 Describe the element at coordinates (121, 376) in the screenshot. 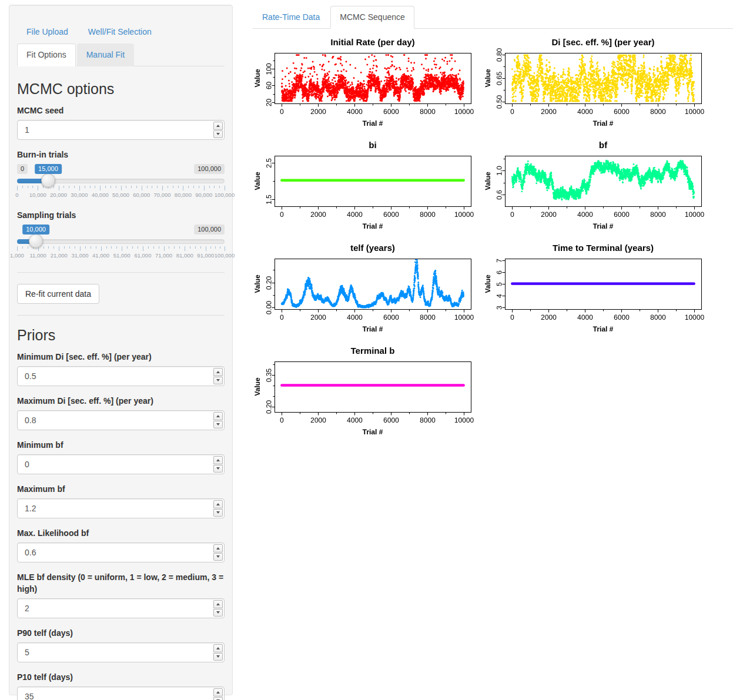

I see `minimum-di-input-wrap` at that location.